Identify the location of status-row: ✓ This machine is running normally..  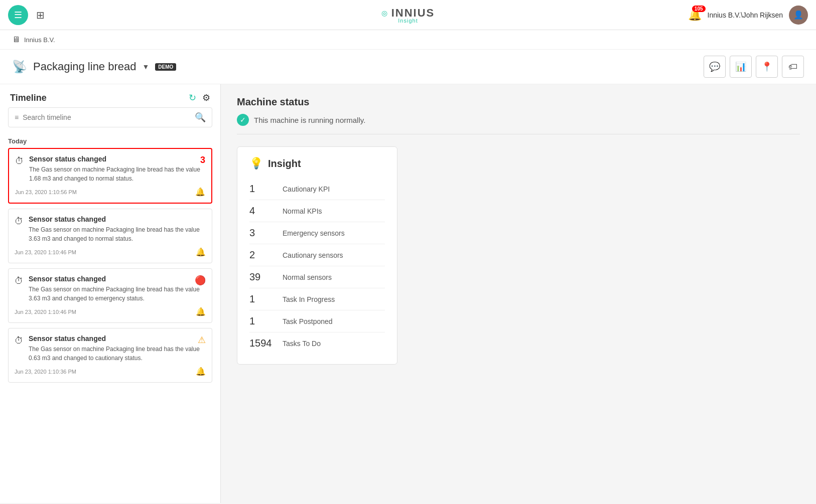
(518, 120).